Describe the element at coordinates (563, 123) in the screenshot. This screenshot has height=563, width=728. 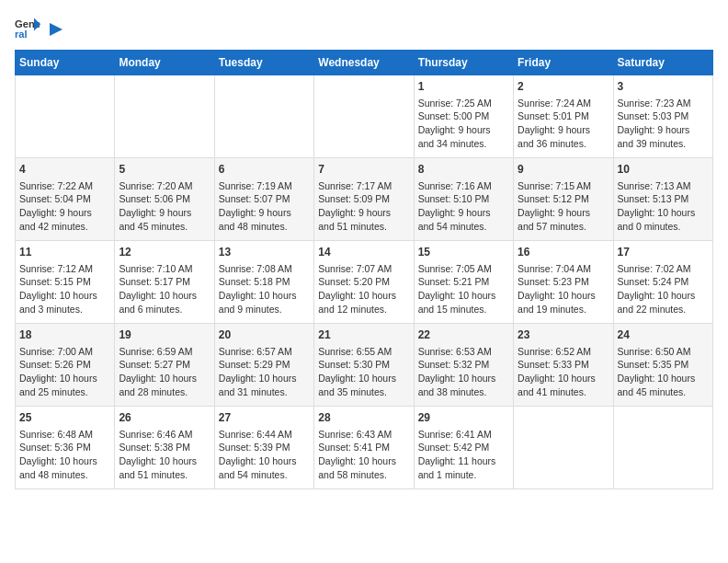
I see `day-info: Sunrise: 7:24 AM Sunset: 5:01 PM Dayligh…` at that location.